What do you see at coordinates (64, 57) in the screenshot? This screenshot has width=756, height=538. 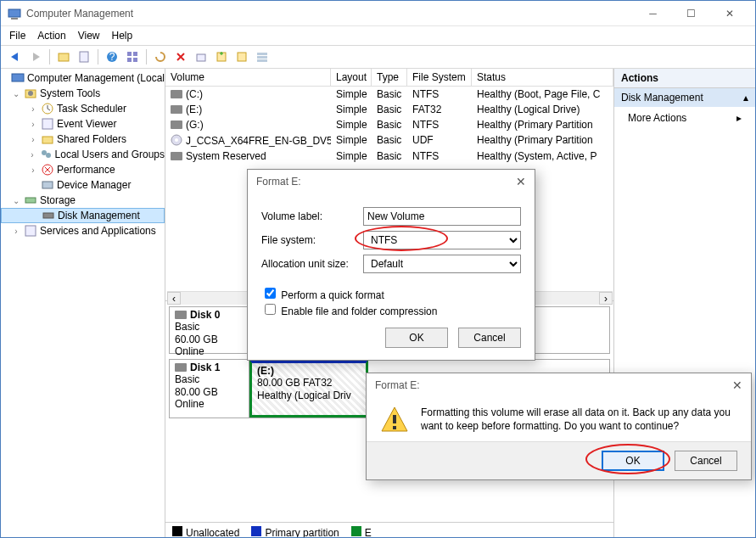 I see `up-button` at bounding box center [64, 57].